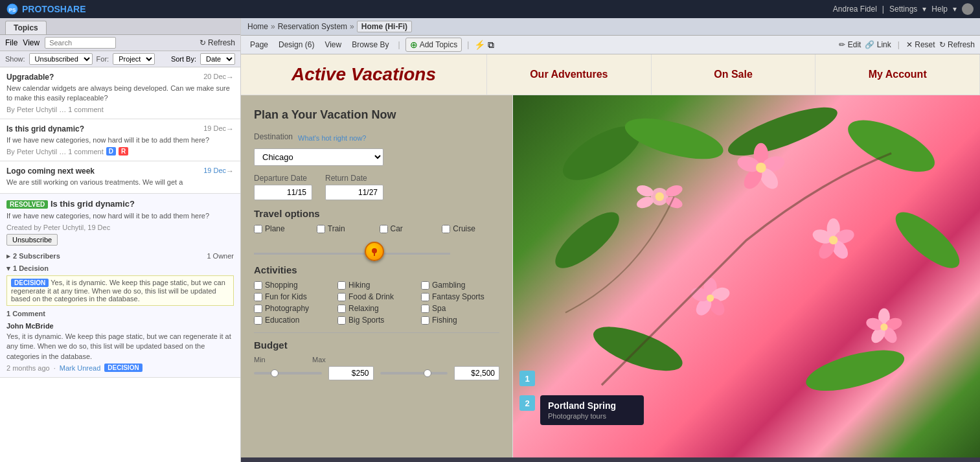  I want to click on checkbox-spa: Spa, so click(460, 308).